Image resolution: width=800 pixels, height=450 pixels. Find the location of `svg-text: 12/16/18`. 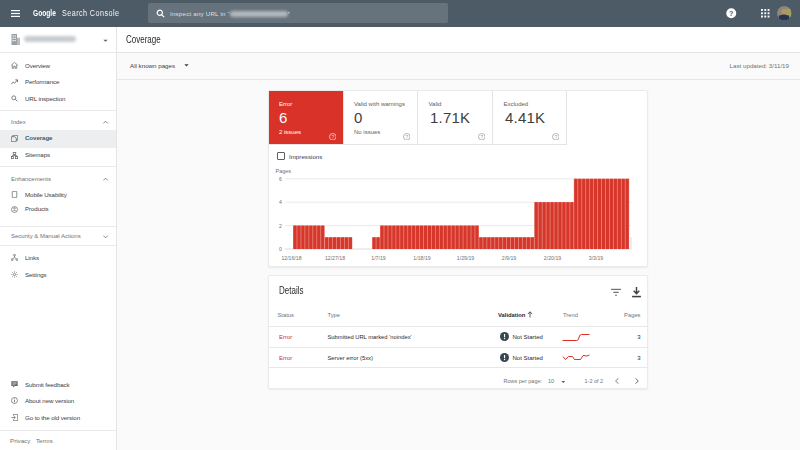

svg-text: 12/16/18 is located at coordinates (291, 258).